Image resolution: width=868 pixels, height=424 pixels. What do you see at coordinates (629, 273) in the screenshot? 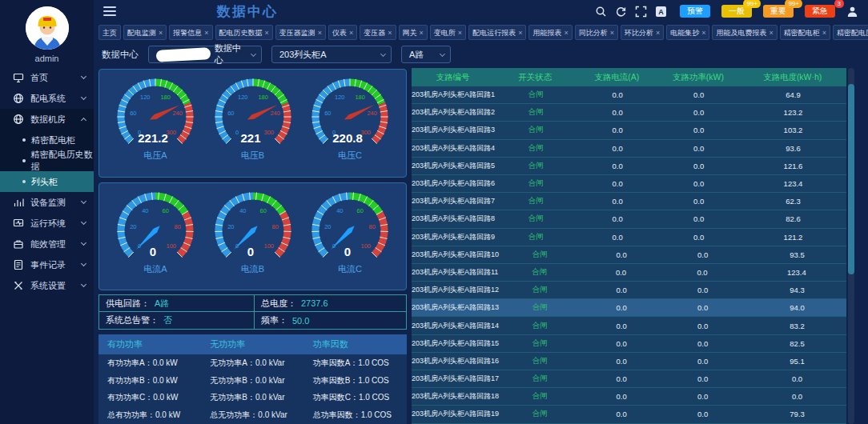
I see `table-row: 203机房A列头柜A路回路11合闸0.00.0123.4` at bounding box center [629, 273].